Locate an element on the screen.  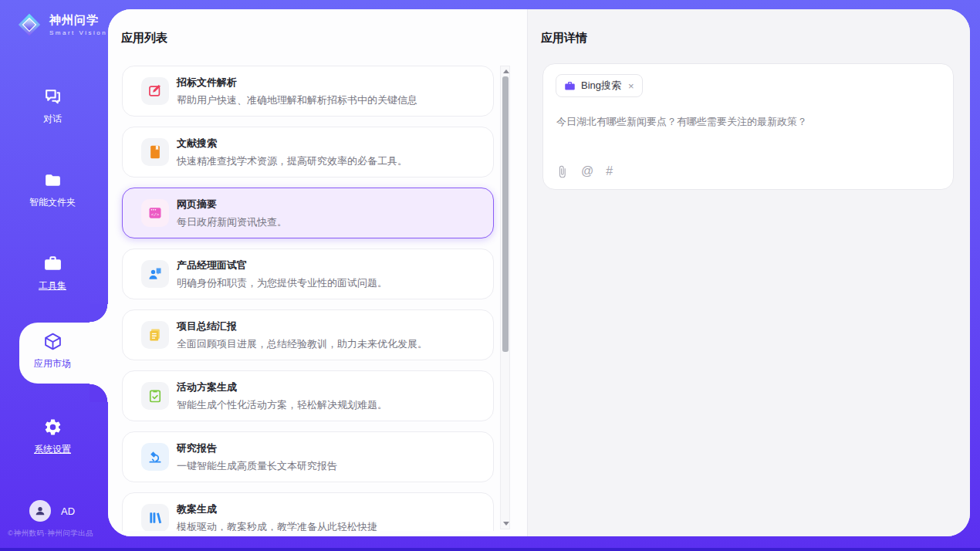
copyright-footer: ©神州数码·神州问学出品 is located at coordinates (51, 534).